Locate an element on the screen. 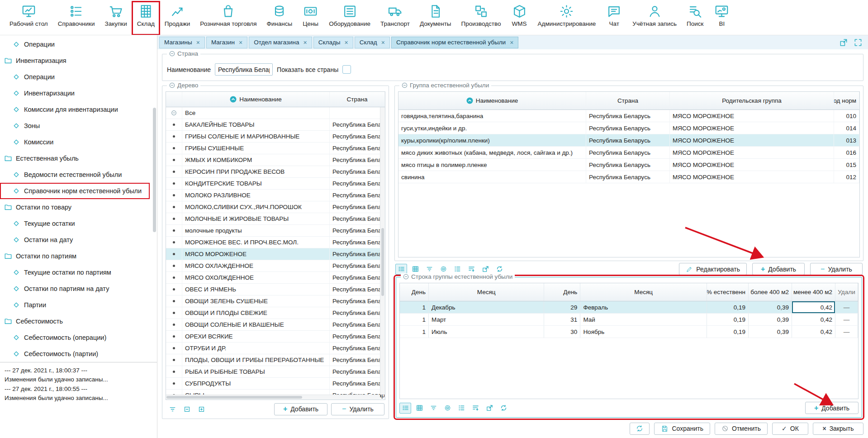 The image size is (868, 438). tree-row: ОВОЩИ ЗЕЛЕНЬ СУШЕНЫЕ Республика Беларусь is located at coordinates (275, 301).